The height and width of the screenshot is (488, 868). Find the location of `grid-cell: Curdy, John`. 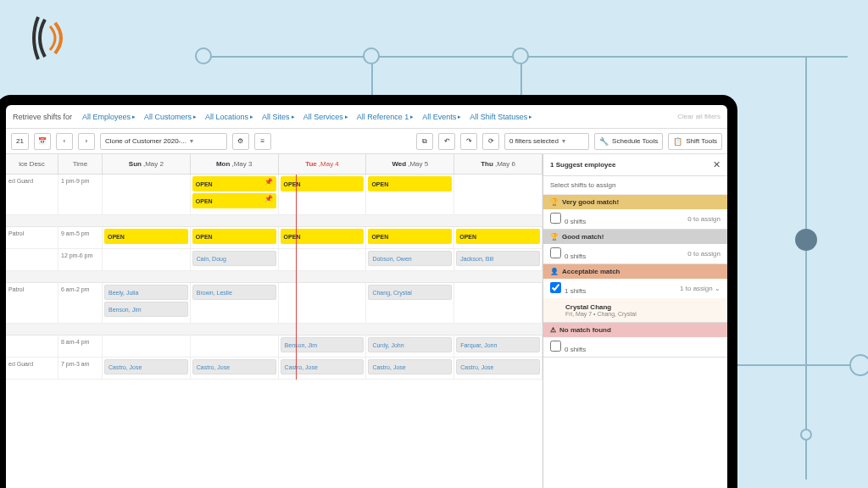

grid-cell: Curdy, John is located at coordinates (410, 346).